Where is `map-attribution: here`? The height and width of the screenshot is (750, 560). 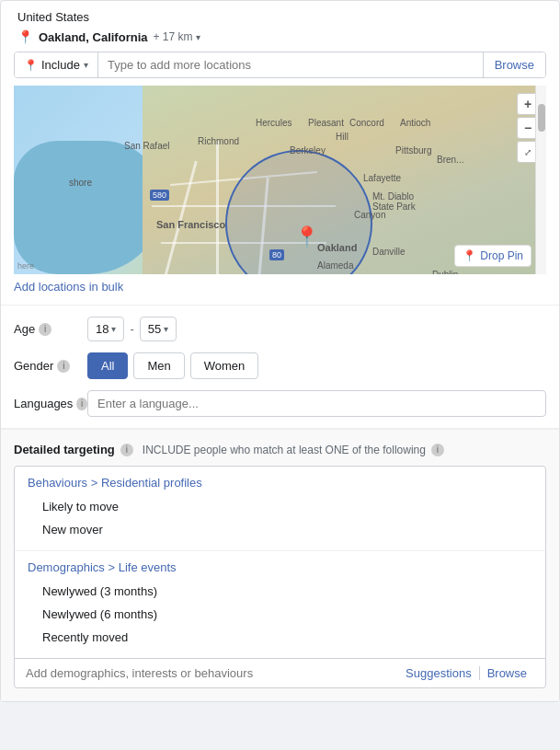
map-attribution: here is located at coordinates (26, 266).